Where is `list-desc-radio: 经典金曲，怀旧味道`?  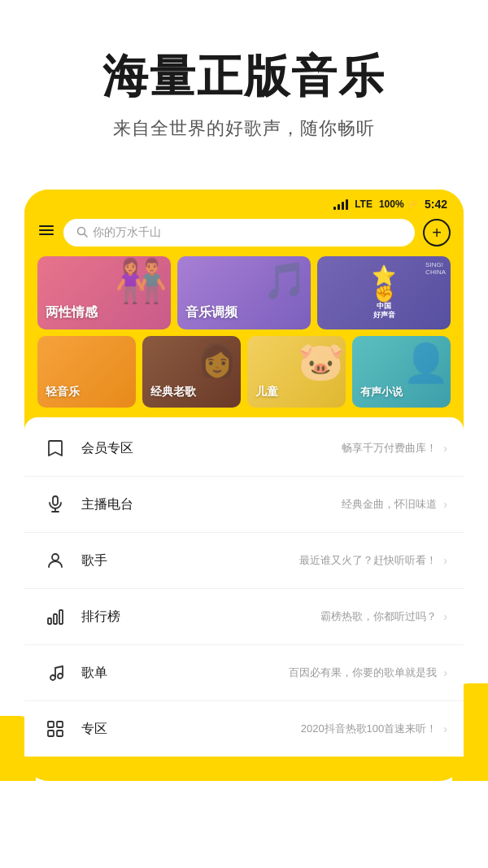 list-desc-radio: 经典金曲，怀旧味道 is located at coordinates (285, 504).